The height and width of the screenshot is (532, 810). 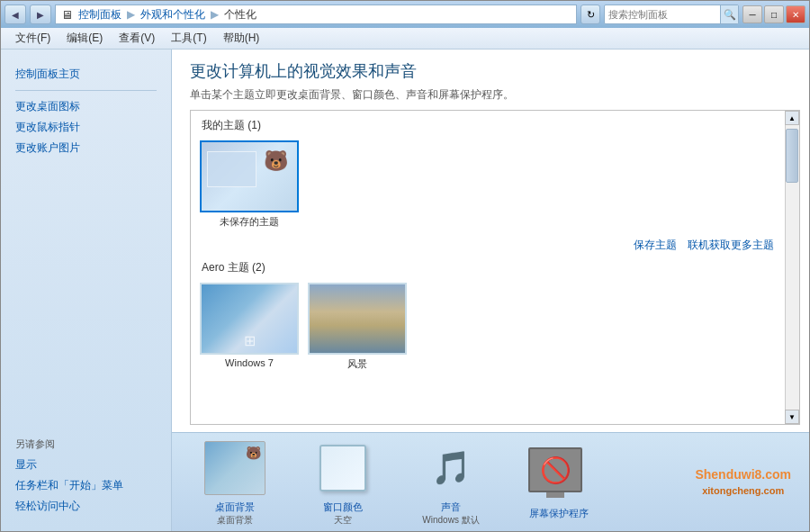 What do you see at coordinates (743, 491) in the screenshot?
I see `watermark-line2: xitongcheng.com` at bounding box center [743, 491].